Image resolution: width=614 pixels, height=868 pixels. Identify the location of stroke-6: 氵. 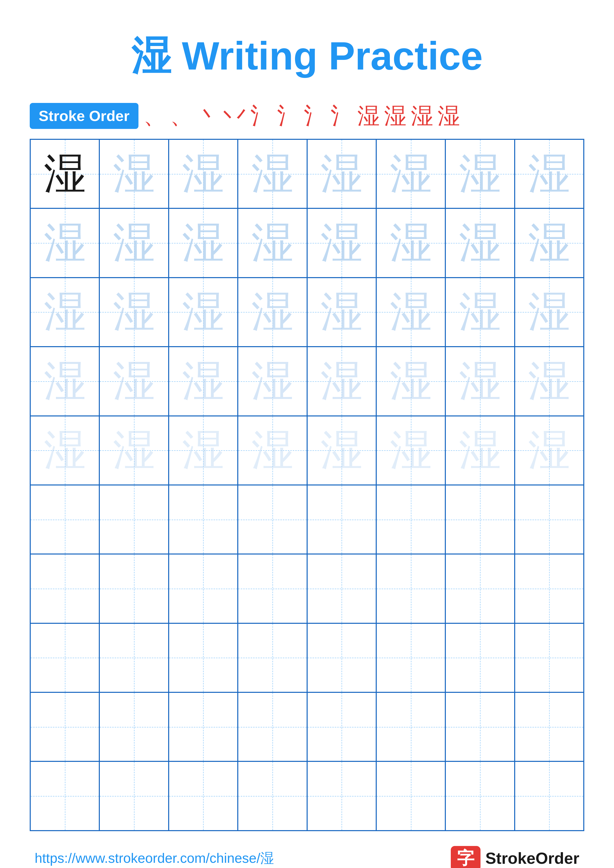
(288, 116).